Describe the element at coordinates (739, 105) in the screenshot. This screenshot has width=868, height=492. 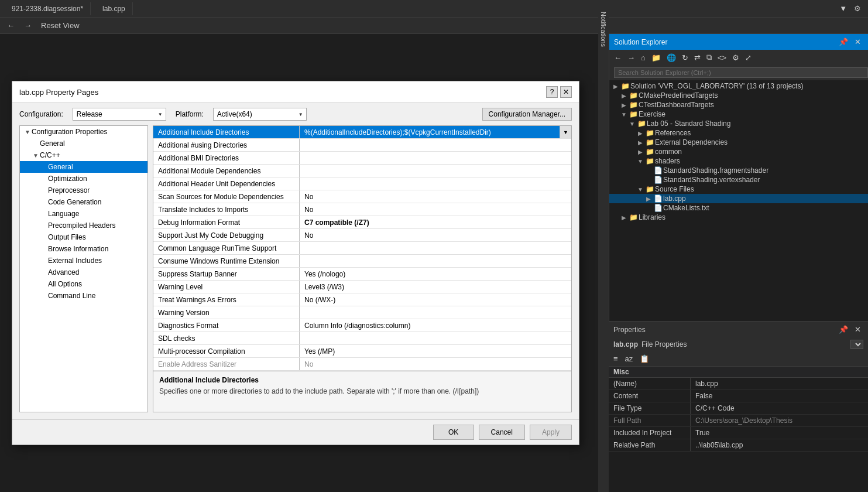
I see `se-tree-item: ▶📁CTestDashboardTargets` at that location.